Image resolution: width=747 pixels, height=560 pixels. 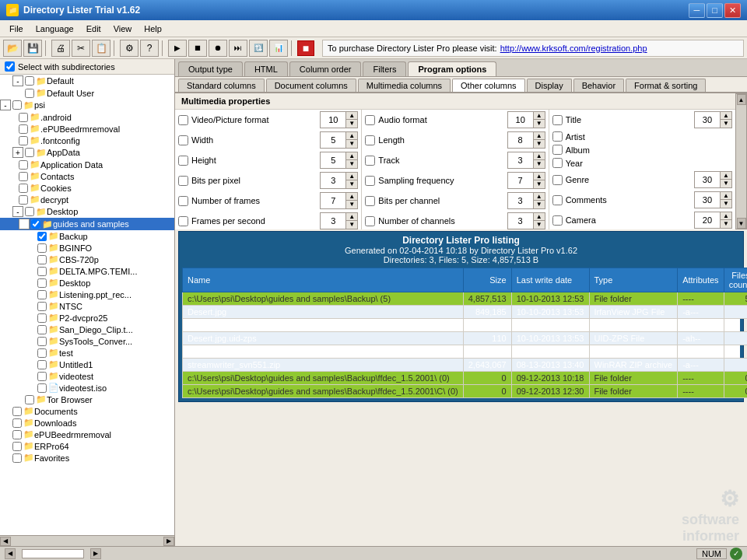 I want to click on table-row: message.rtf1,65308-13-2013 12:52Rich Tex…, so click(x=465, y=352).